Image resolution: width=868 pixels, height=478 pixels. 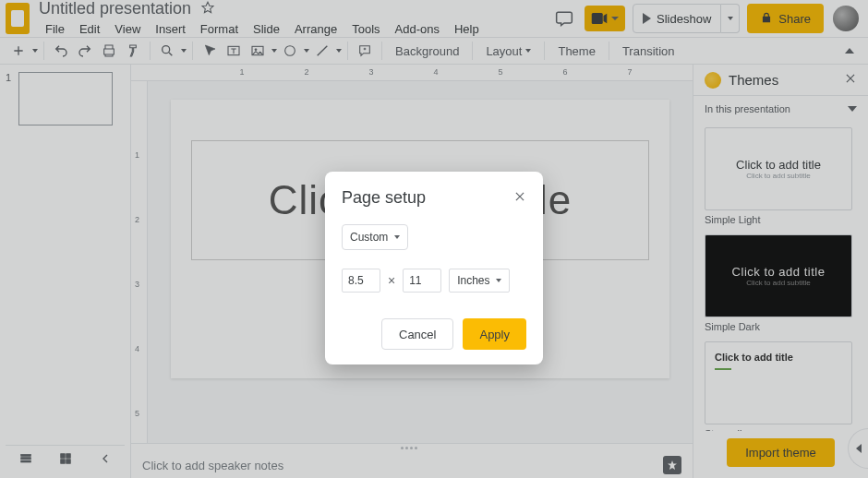 I want to click on dialog-title: Page setup, so click(x=384, y=197).